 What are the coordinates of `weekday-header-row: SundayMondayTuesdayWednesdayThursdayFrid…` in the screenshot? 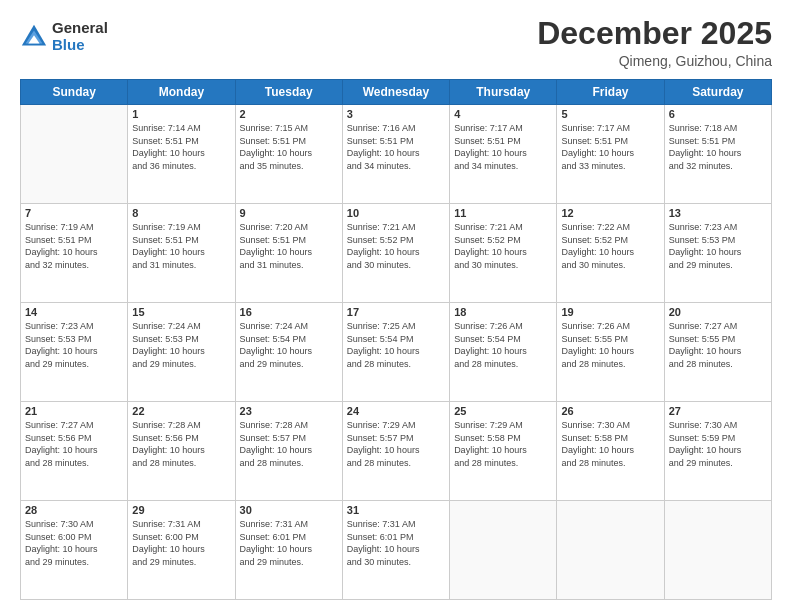 It's located at (396, 92).